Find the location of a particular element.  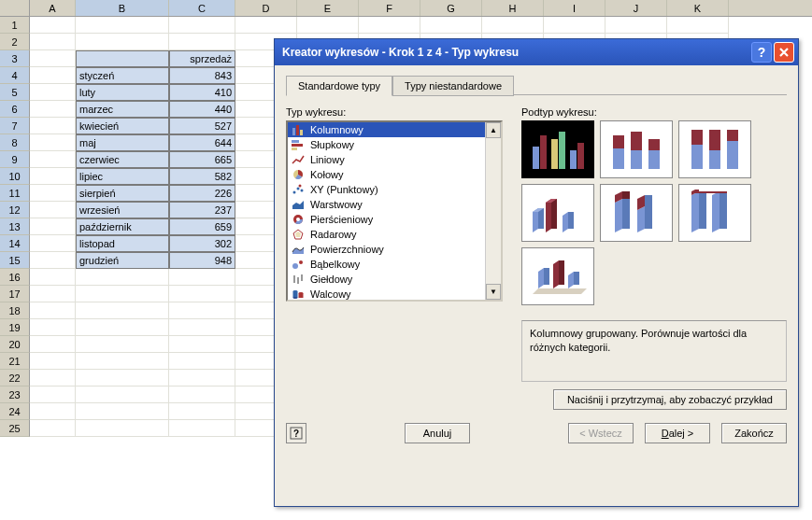

col-header-E: E is located at coordinates (328, 7).